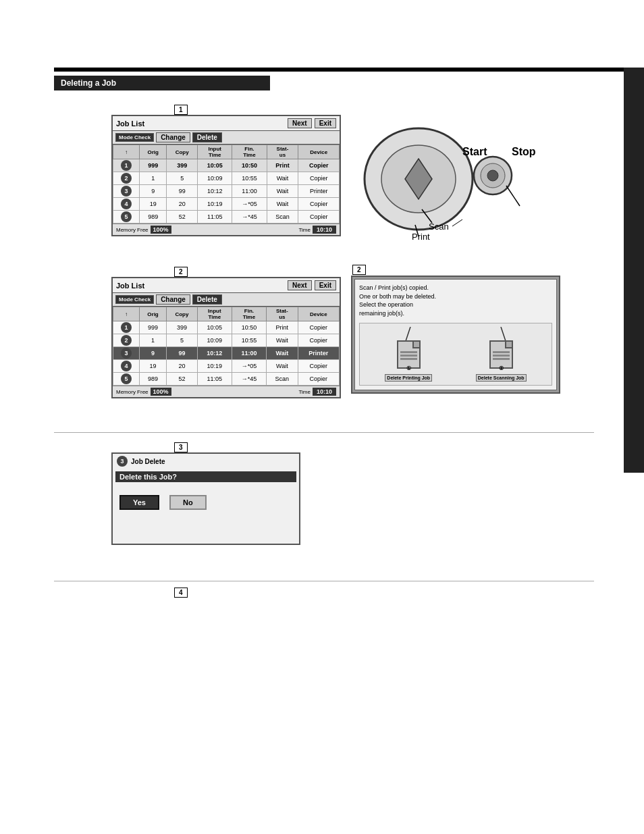 This screenshot has width=644, height=834. What do you see at coordinates (215, 366) in the screenshot?
I see `table-row: 10:19` at bounding box center [215, 366].